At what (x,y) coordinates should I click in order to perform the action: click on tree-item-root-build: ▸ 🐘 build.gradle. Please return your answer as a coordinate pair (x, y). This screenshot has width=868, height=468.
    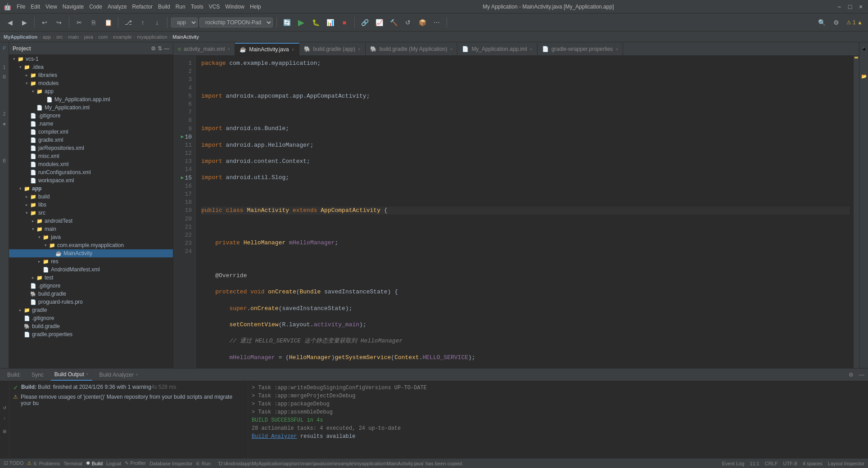
    Looking at the image, I should click on (91, 326).